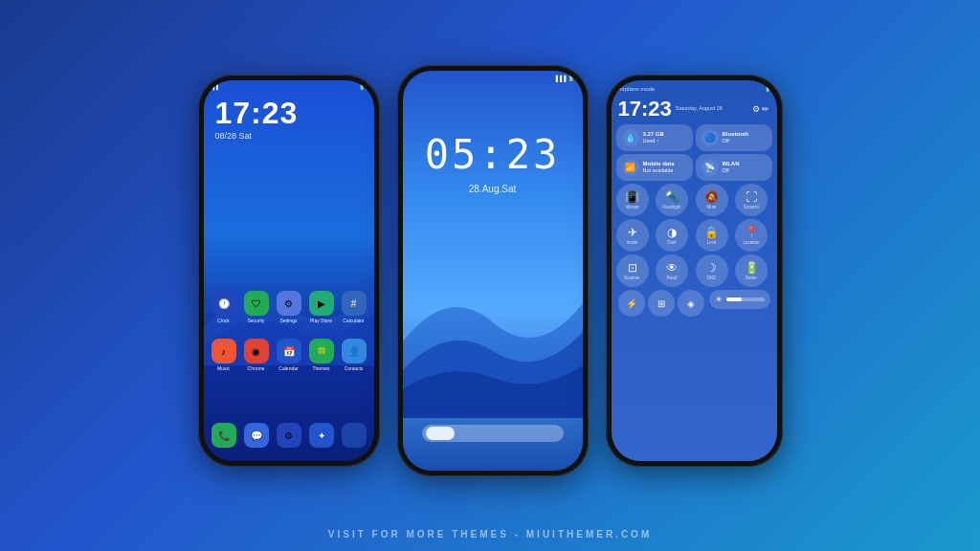  I want to click on brightness-track, so click(746, 299).